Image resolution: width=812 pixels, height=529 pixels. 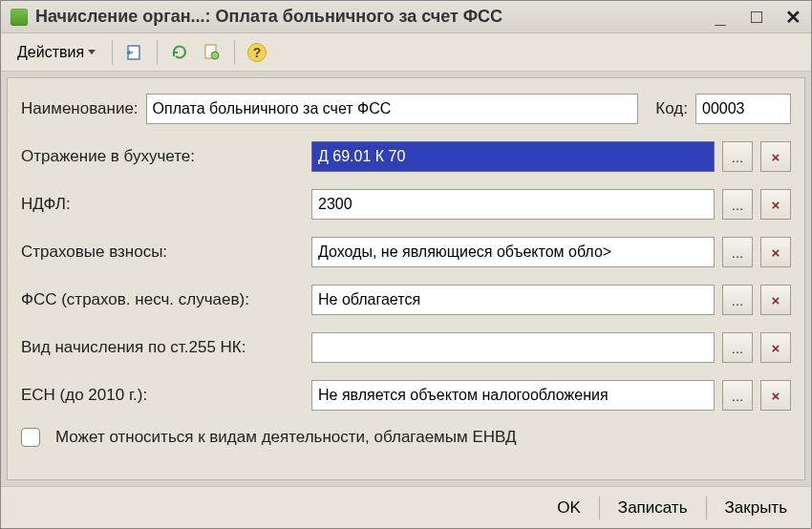 What do you see at coordinates (776, 300) in the screenshot?
I see `fss-clear-button: ×` at bounding box center [776, 300].